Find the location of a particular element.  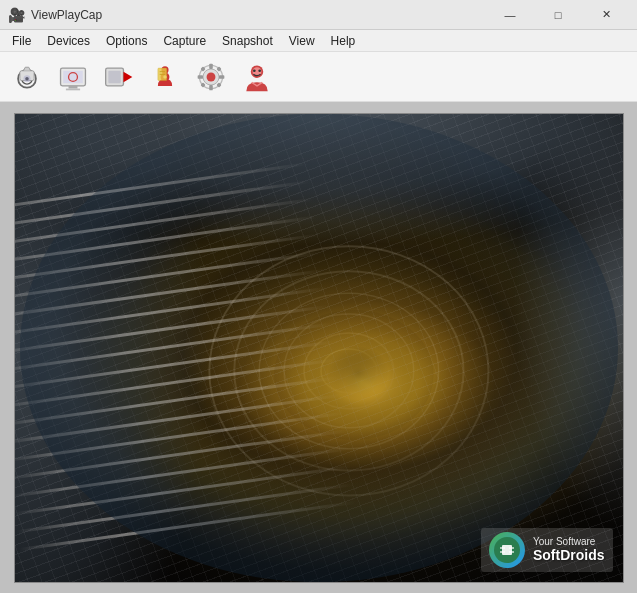

menu-options: Options is located at coordinates (126, 40).